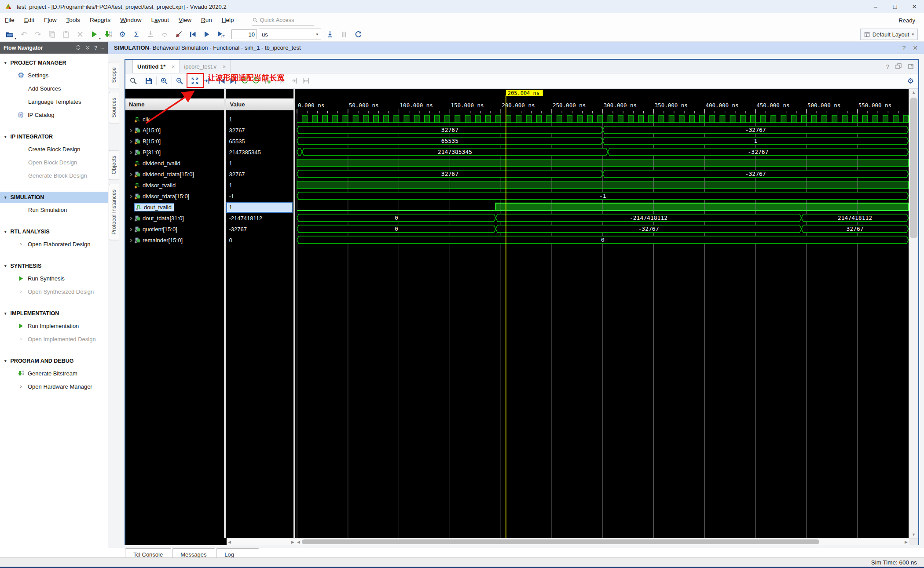 The height and width of the screenshot is (568, 924). Describe the element at coordinates (260, 208) in the screenshot. I see `signal-value-dout-tvalid: 1` at that location.